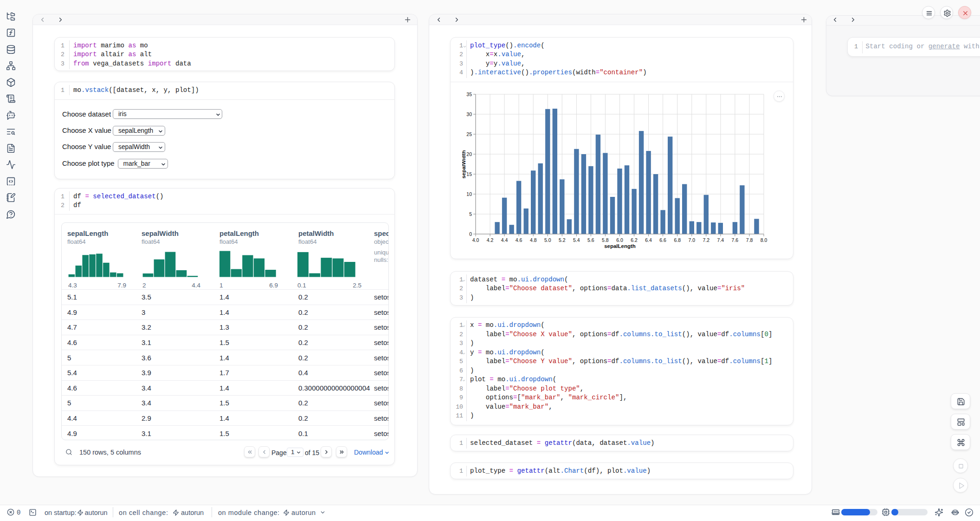  What do you see at coordinates (562, 240) in the screenshot?
I see `svg-text: 5.2` at bounding box center [562, 240].